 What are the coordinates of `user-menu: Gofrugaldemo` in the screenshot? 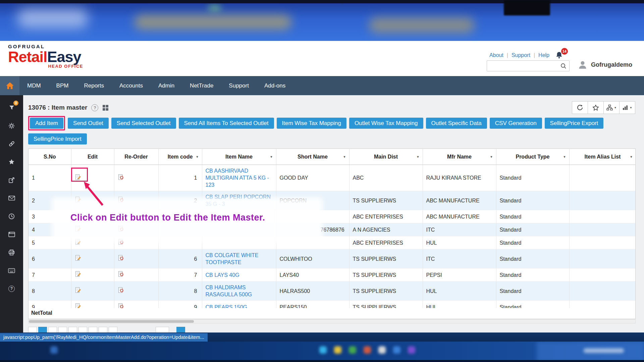 It's located at (605, 65).